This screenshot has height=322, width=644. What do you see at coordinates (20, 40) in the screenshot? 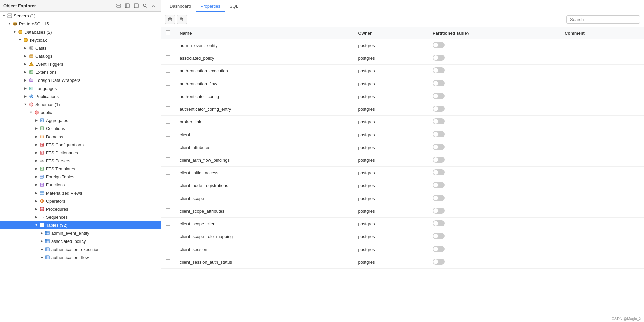
I see `tree-toggle-keycloak: ▼` at bounding box center [20, 40].